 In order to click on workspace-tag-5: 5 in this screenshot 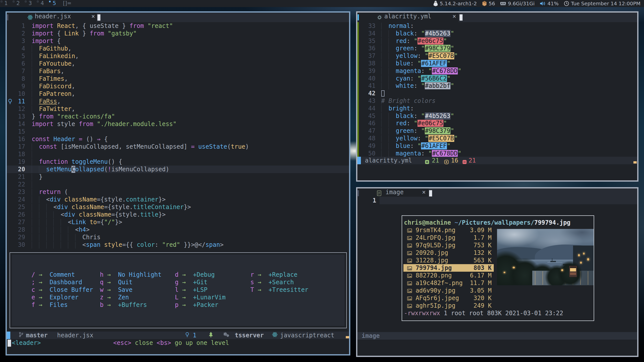, I will do `click(54, 4)`.